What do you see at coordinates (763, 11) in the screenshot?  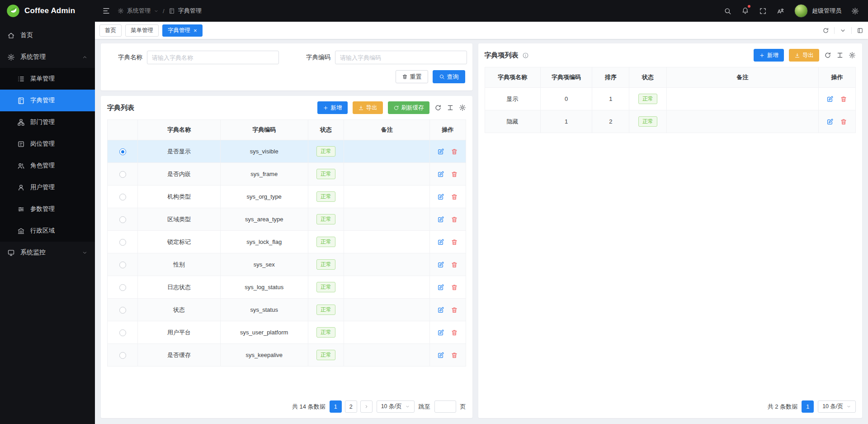 I see `fullscreen-icon` at bounding box center [763, 11].